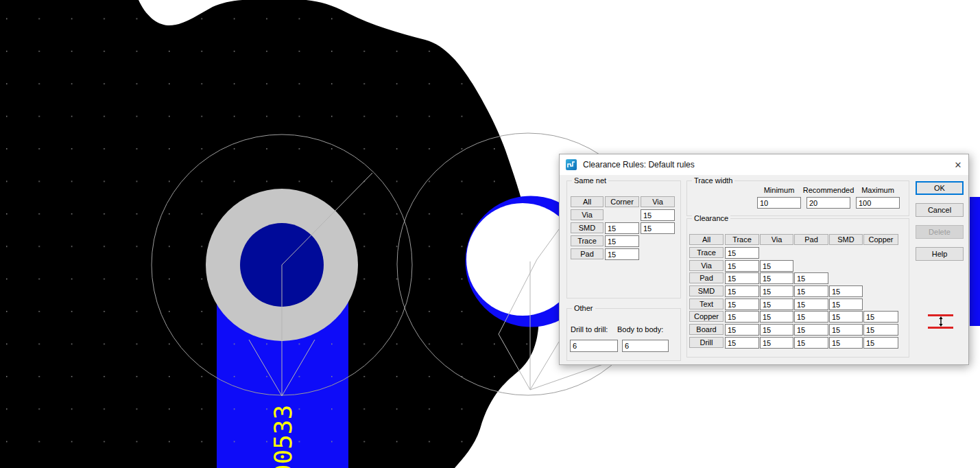 The image size is (980, 468). I want to click on body-to-body-label: Body to body:, so click(641, 329).